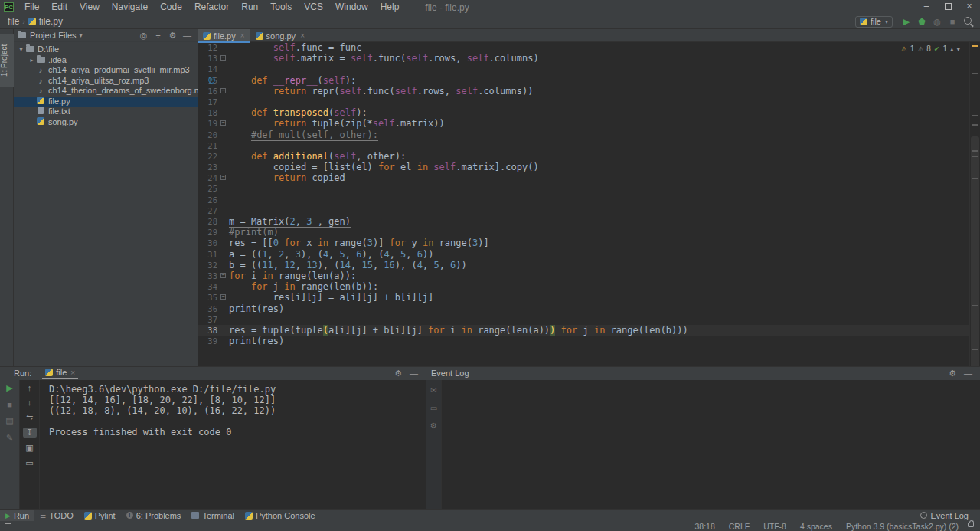 This screenshot has width=980, height=531. Describe the element at coordinates (314, 7) in the screenshot. I see `menu-vcs: VCS` at that location.